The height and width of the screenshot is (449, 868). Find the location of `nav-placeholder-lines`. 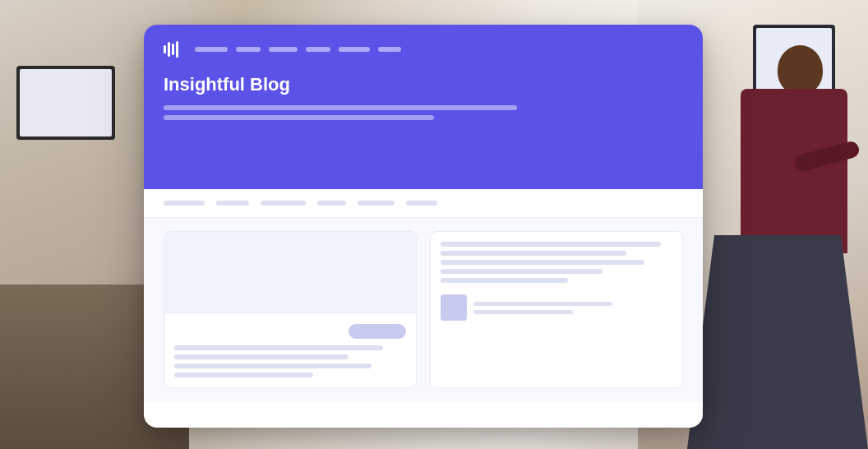

nav-placeholder-lines is located at coordinates (298, 49).